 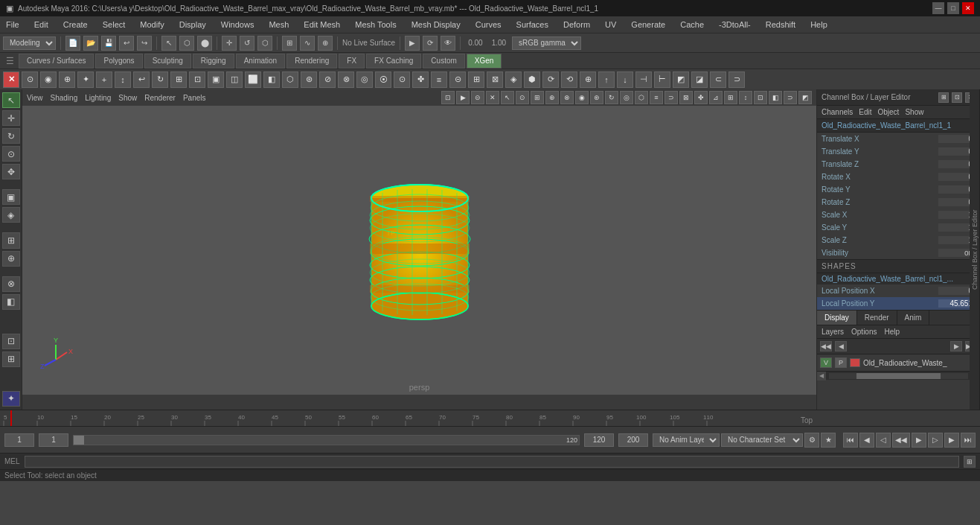 What do you see at coordinates (490, 418) in the screenshot?
I see `timeline: 5 10 15 20 25 30 35 40 45 50 55 60 65` at bounding box center [490, 418].